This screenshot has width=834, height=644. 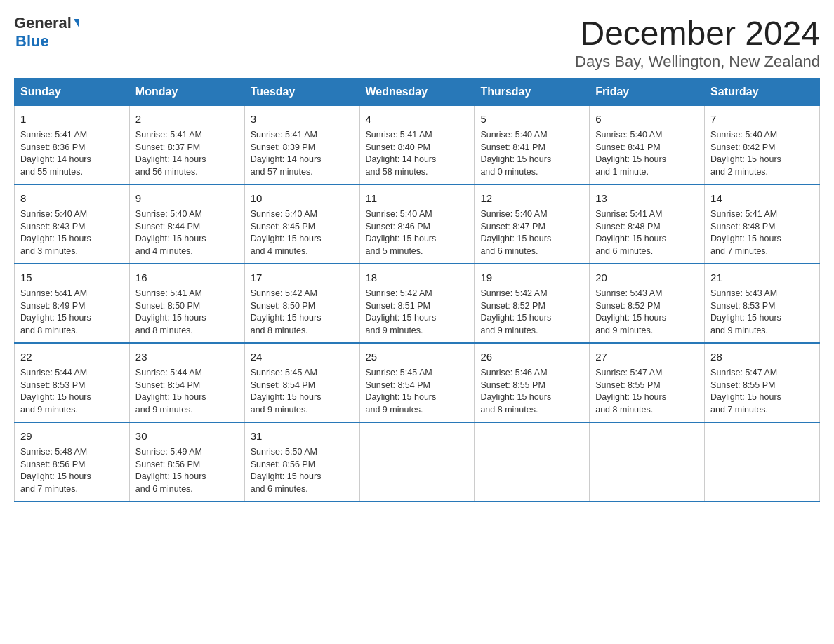 What do you see at coordinates (72, 119) in the screenshot?
I see `day-number: 1` at bounding box center [72, 119].